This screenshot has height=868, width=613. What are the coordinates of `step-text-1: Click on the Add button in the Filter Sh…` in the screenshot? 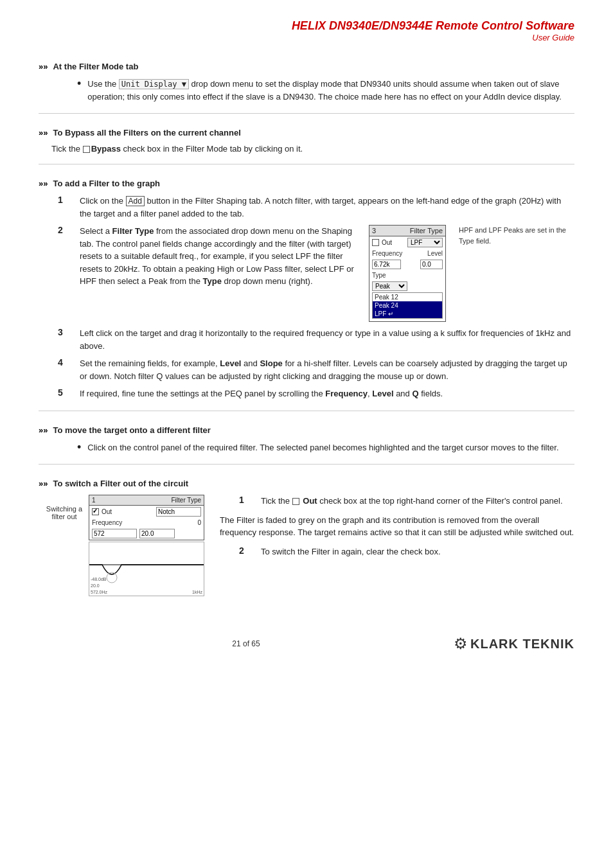 It's located at (327, 207).